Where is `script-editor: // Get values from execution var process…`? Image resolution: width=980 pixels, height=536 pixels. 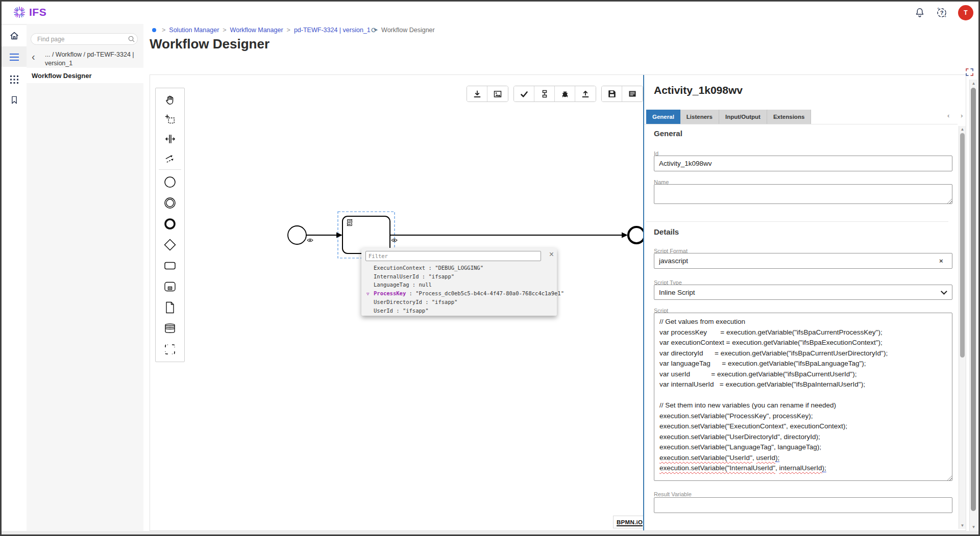
script-editor: // Get values from execution var process… is located at coordinates (803, 397).